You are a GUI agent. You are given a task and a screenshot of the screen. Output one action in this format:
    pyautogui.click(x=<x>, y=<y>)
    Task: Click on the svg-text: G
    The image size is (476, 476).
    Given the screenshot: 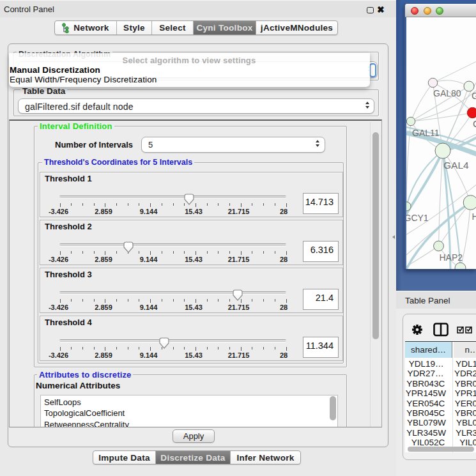 What is the action you would take?
    pyautogui.click(x=474, y=96)
    